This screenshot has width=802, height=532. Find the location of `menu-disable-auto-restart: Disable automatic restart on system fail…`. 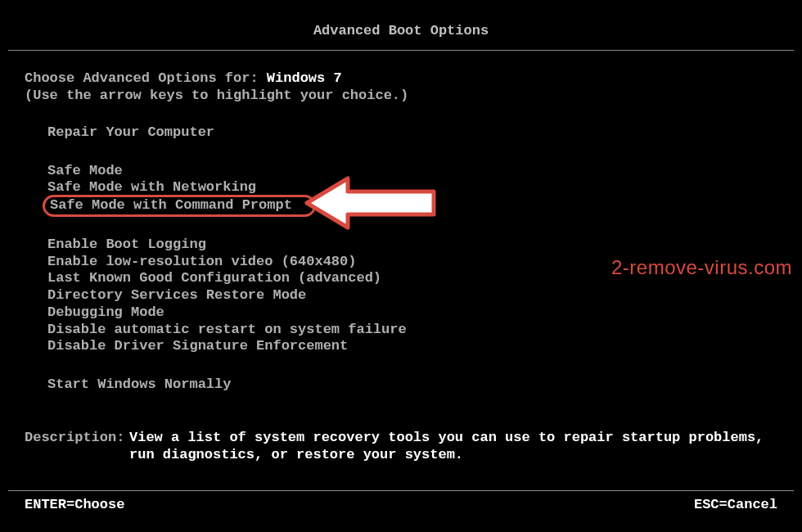

menu-disable-auto-restart: Disable automatic restart on system fail… is located at coordinates (412, 331).